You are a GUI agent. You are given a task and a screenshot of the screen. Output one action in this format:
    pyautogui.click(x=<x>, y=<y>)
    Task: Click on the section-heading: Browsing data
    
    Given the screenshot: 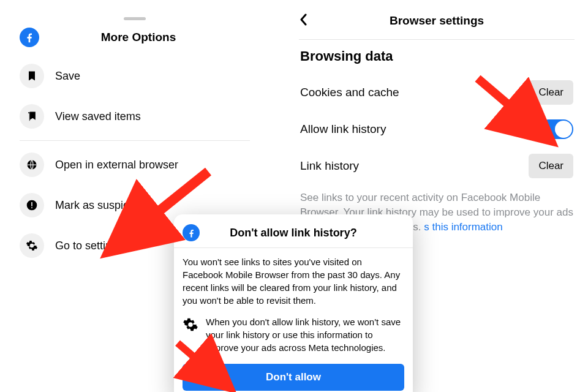 What is the action you would take?
    pyautogui.click(x=437, y=56)
    